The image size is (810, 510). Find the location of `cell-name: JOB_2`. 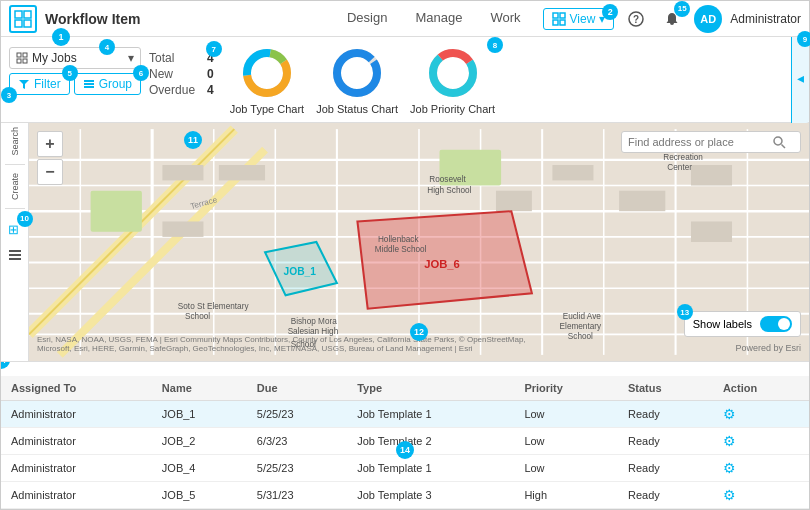

cell-name: JOB_2 is located at coordinates (200, 442).